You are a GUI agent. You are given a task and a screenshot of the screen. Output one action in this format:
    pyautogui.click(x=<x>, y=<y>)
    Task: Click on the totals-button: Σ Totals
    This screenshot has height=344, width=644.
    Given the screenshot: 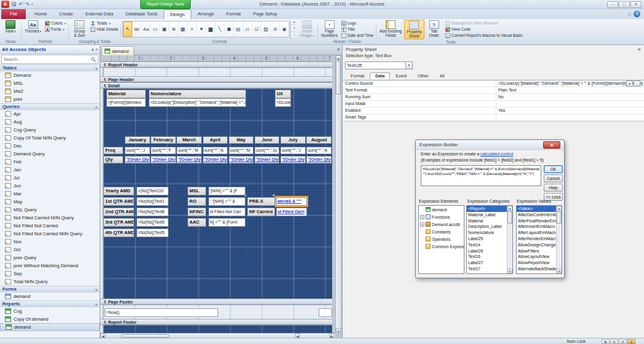 What is the action you would take?
    pyautogui.click(x=105, y=23)
    